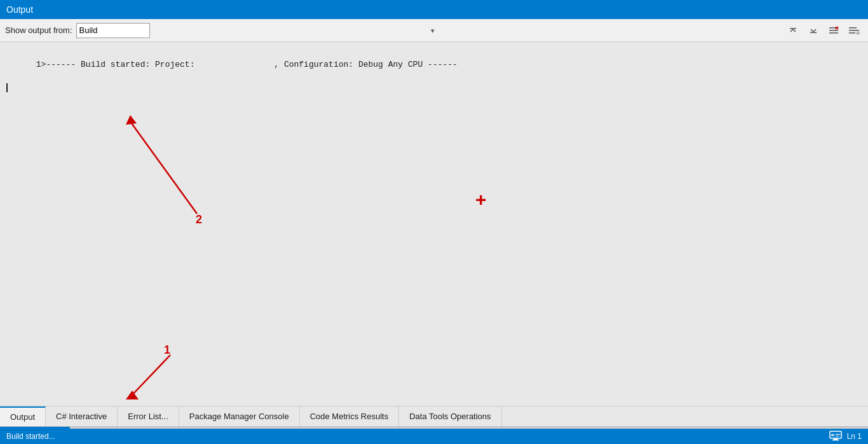 The height and width of the screenshot is (444, 868). Describe the element at coordinates (434, 65) in the screenshot. I see `output-line-1: 1>------ Build started: Project: , Confi…` at that location.